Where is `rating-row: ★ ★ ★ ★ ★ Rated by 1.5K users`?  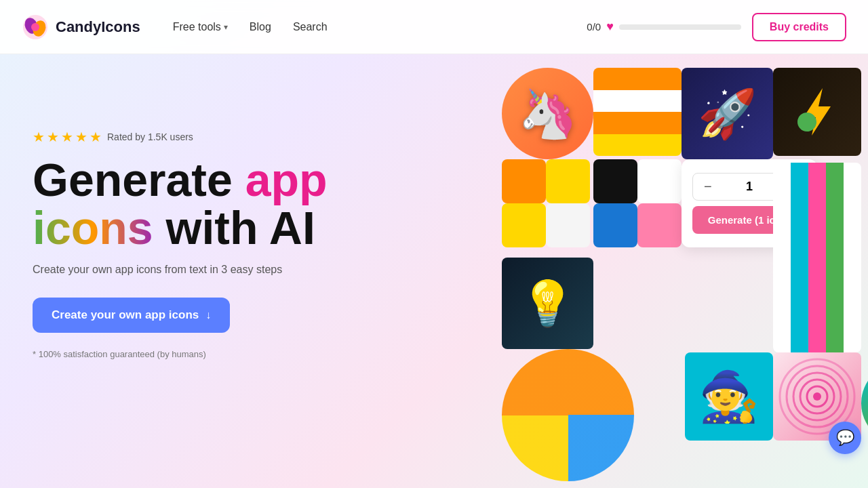 rating-row: ★ ★ ★ ★ ★ Rated by 1.5K users is located at coordinates (180, 137).